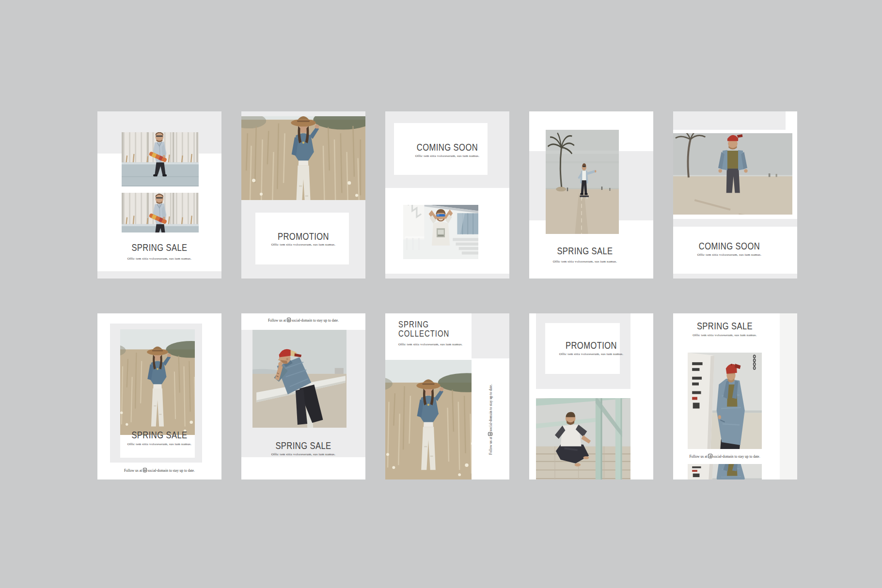 This screenshot has height=588, width=882. What do you see at coordinates (299, 379) in the screenshot?
I see `photo-man-red-cap-rail` at bounding box center [299, 379].